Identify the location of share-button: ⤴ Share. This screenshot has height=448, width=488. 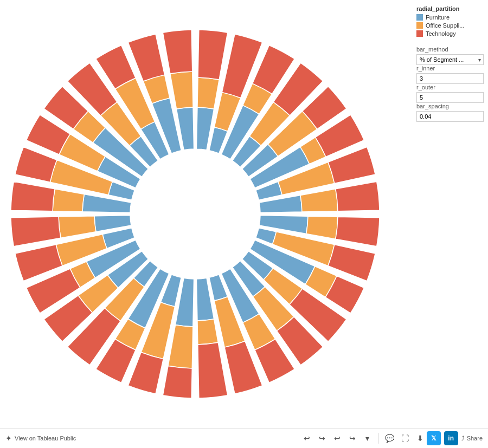
(472, 438).